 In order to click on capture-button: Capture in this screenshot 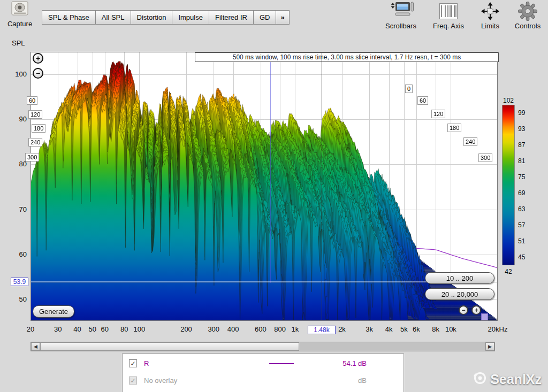, I will do `click(20, 14)`.